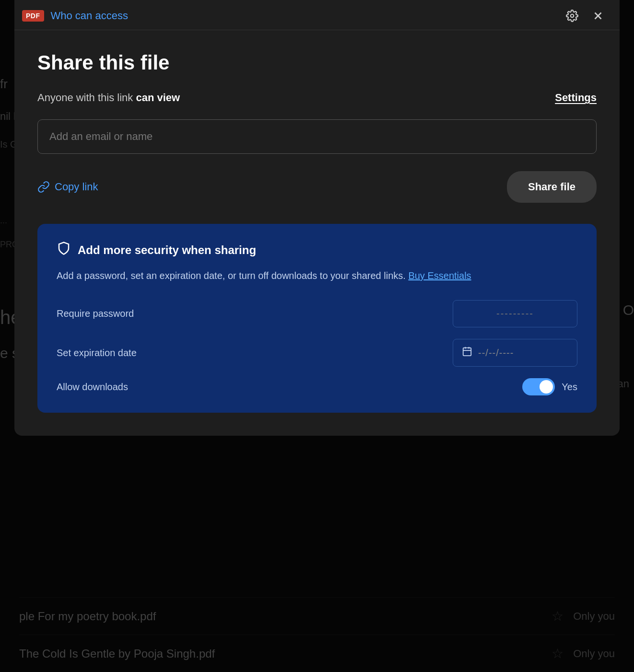 The image size is (634, 672). What do you see at coordinates (92, 387) in the screenshot?
I see `downloads-label: Allow downloads` at bounding box center [92, 387].